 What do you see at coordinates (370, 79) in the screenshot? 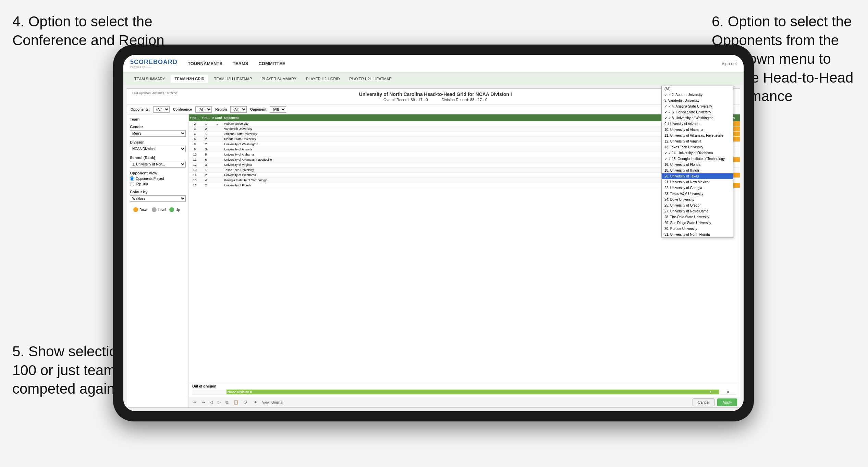
I see `tab-player-h2h-heatmap: PLAYER H2H HEATMAP` at bounding box center [370, 79].